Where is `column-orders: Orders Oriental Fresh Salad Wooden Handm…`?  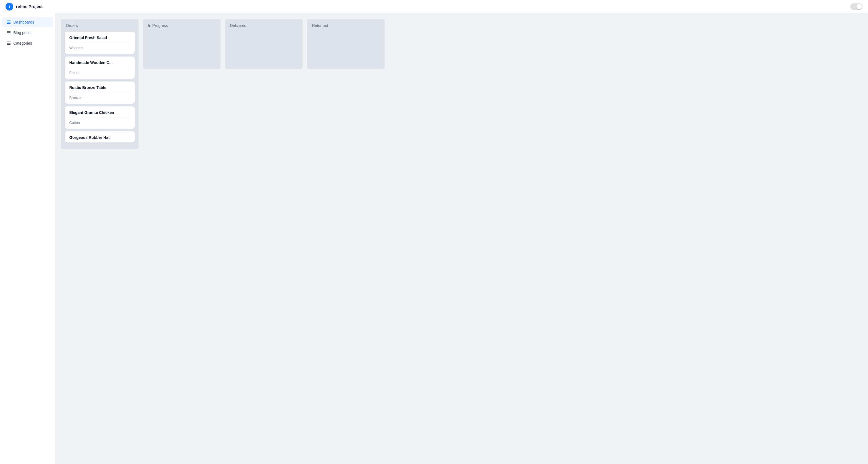
column-orders: Orders Oriental Fresh Salad Wooden Handm… is located at coordinates (100, 84).